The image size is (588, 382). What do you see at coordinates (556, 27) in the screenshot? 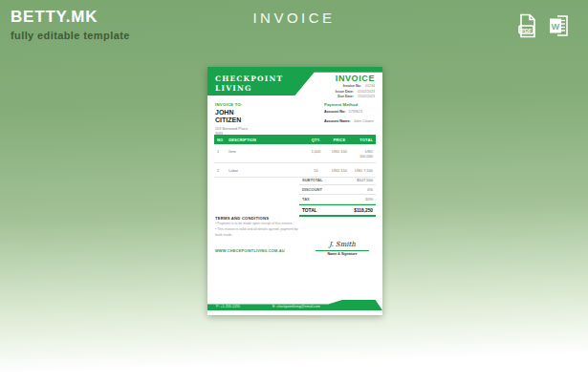
I see `svg-text: W` at bounding box center [556, 27].